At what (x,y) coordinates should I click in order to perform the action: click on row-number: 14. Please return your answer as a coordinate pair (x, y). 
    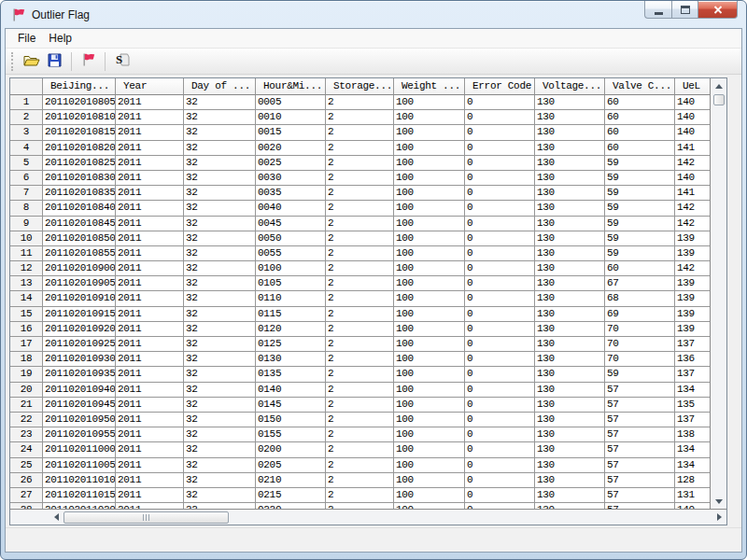
    Looking at the image, I should click on (26, 299).